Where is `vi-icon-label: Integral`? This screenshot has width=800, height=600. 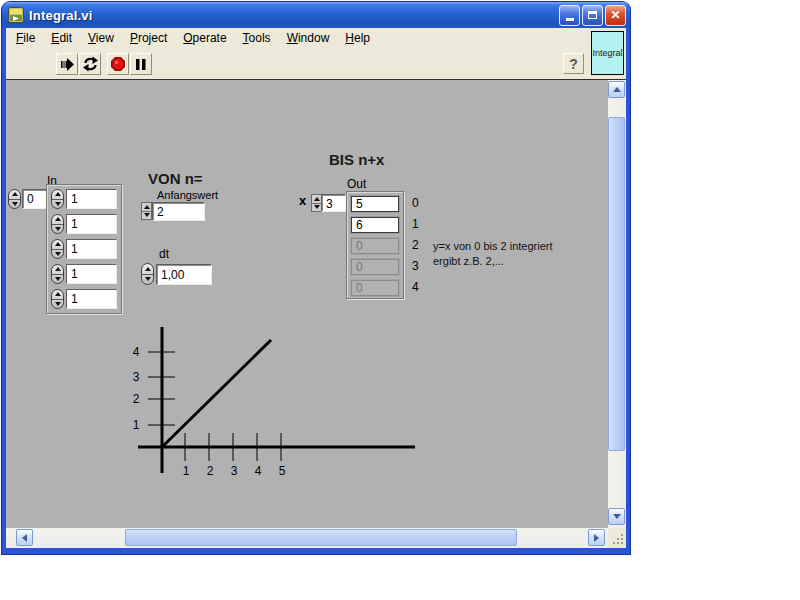 vi-icon-label: Integral is located at coordinates (607, 53).